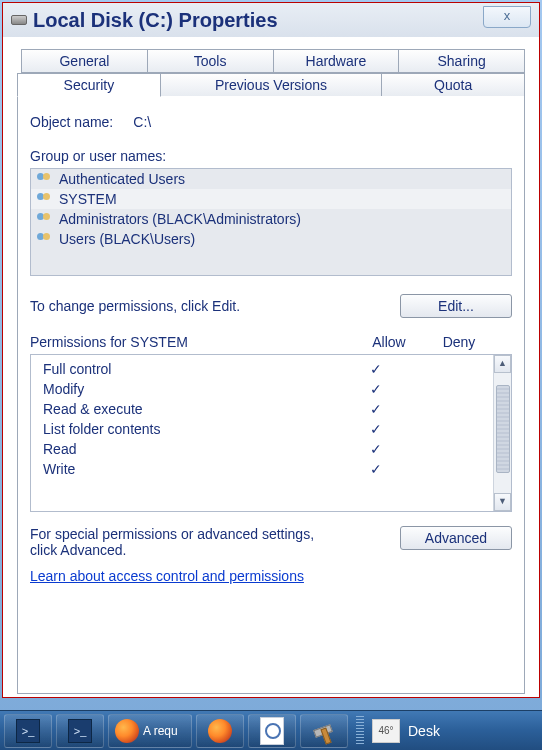 The height and width of the screenshot is (750, 542). What do you see at coordinates (324, 731) in the screenshot?
I see `hammer-icon` at bounding box center [324, 731].